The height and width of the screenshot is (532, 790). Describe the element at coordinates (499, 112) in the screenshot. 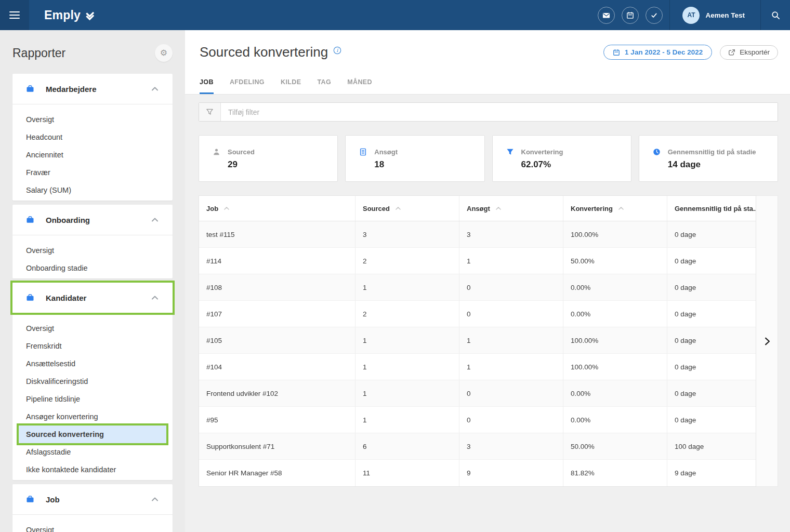

I see `filter-input` at that location.